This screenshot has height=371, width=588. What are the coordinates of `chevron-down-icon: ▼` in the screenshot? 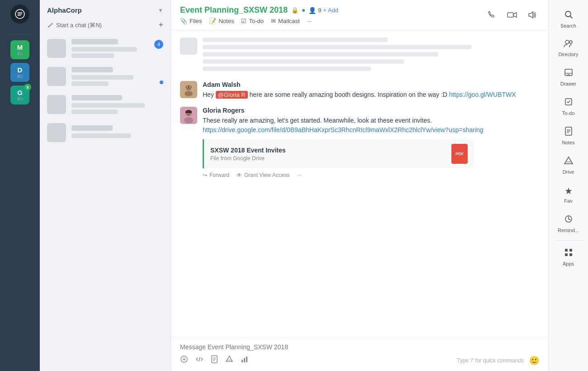 It's located at (161, 10).